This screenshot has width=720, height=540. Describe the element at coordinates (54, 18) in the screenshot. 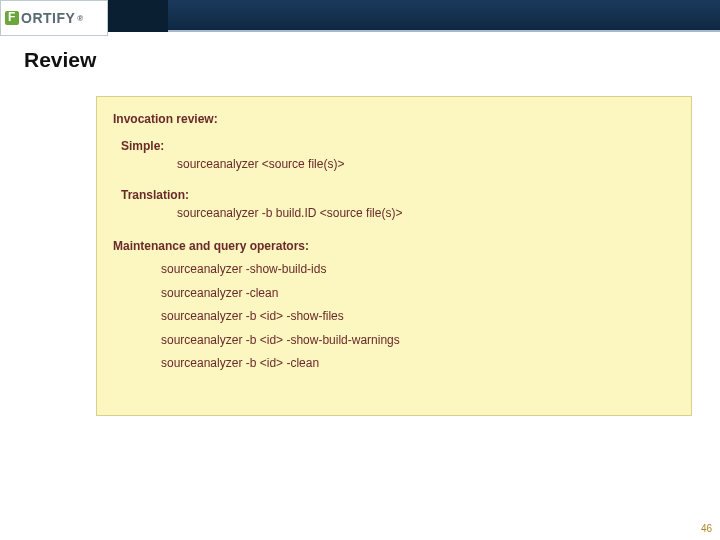

I see `logo: ORTIFY ®` at that location.